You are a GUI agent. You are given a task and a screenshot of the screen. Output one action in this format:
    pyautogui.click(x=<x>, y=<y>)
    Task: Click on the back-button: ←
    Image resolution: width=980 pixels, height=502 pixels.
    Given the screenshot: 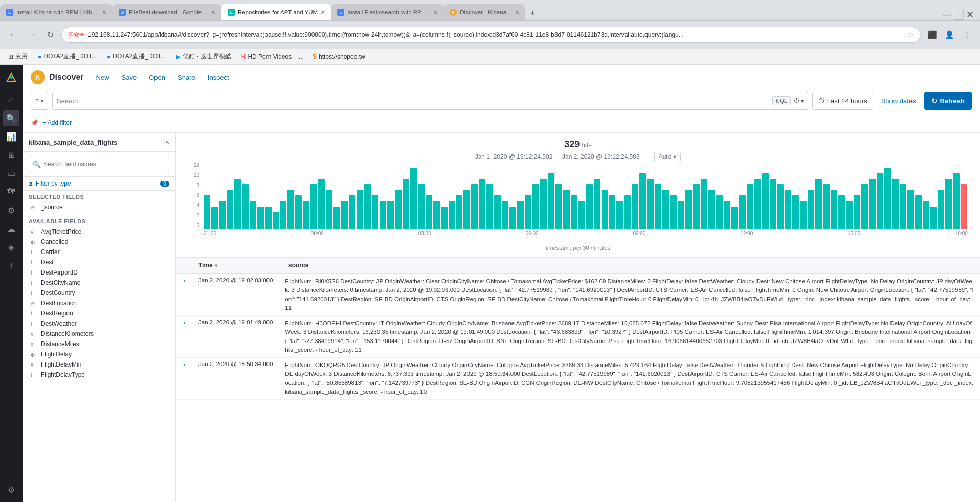 What is the action you would take?
    pyautogui.click(x=13, y=35)
    